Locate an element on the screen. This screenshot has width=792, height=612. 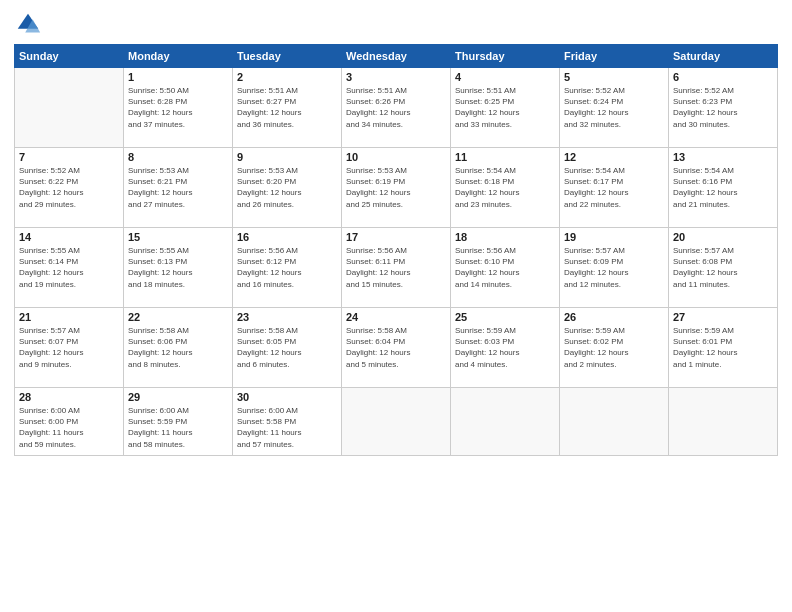
day-number: 8 is located at coordinates (178, 157).